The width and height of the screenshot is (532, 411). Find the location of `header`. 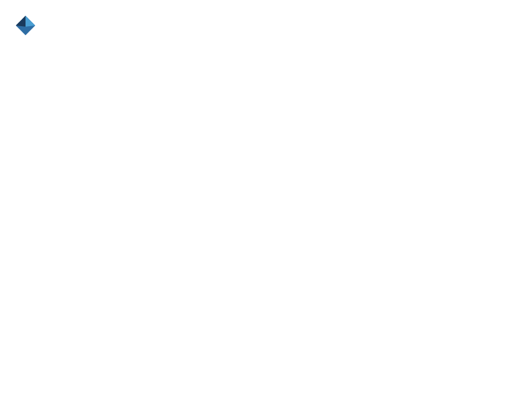

header is located at coordinates (266, 26).